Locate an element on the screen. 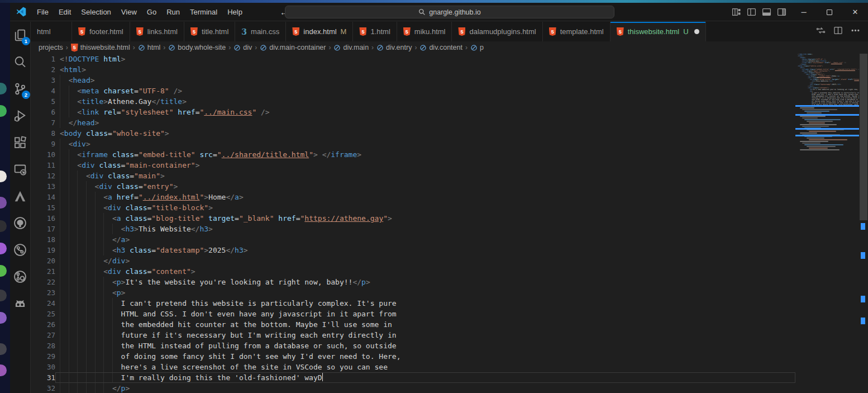  menu-view: View is located at coordinates (129, 12).